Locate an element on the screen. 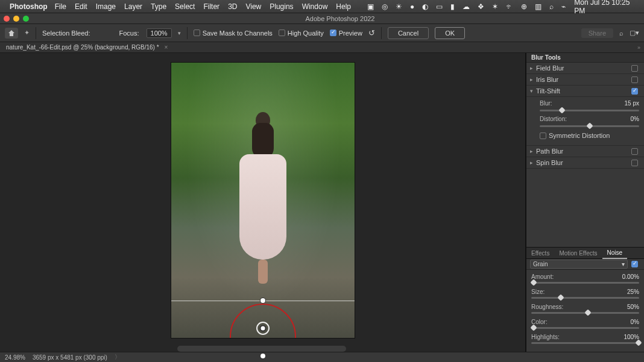  tab-motion-effects: Motion Effects is located at coordinates (578, 253).